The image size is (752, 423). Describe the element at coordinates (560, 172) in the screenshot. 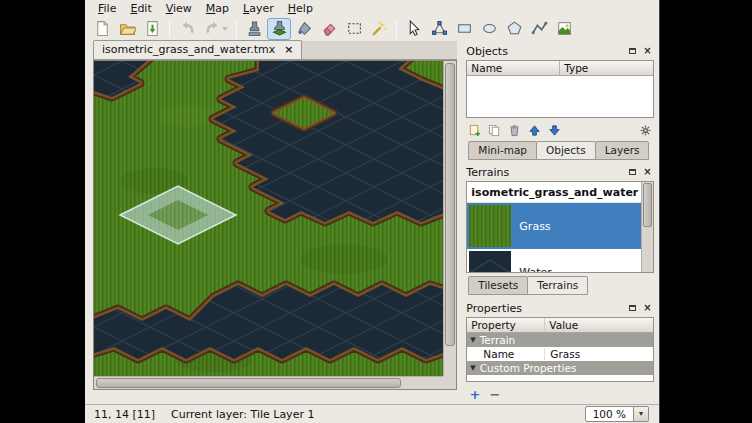

I see `terrains-panel-header: Terrains ×` at that location.